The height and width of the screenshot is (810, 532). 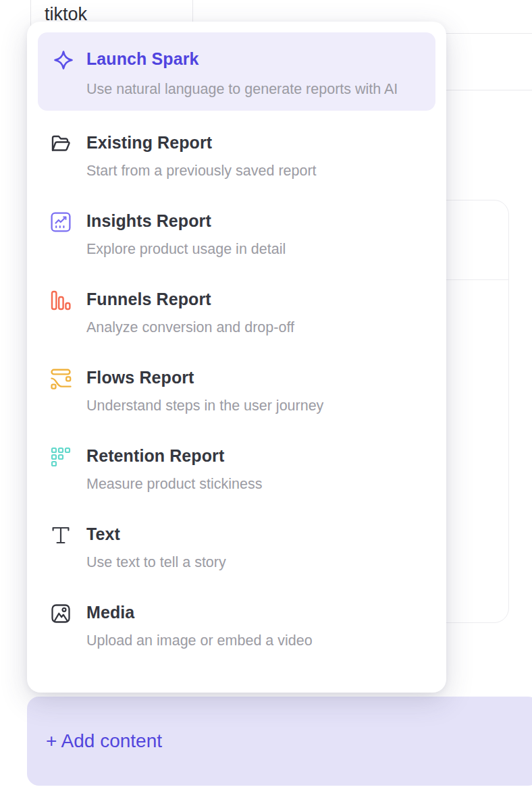 What do you see at coordinates (280, 741) in the screenshot?
I see `add-content-button: + Add content` at bounding box center [280, 741].